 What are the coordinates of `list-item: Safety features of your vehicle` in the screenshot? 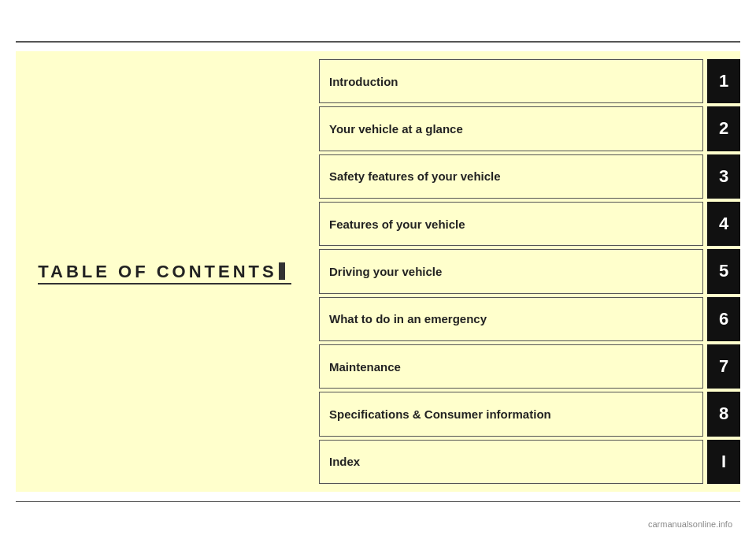 It's located at (511, 177).